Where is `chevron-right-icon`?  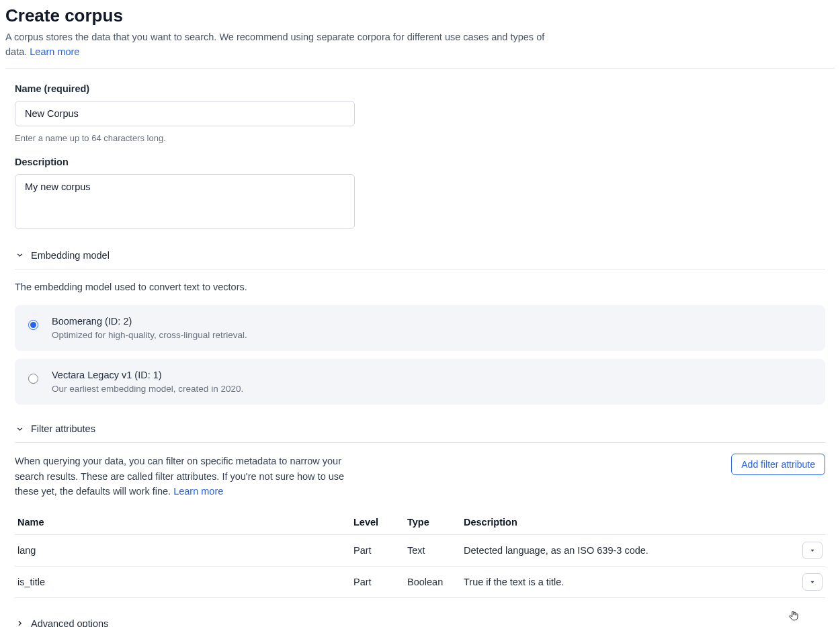
chevron-right-icon is located at coordinates (19, 623).